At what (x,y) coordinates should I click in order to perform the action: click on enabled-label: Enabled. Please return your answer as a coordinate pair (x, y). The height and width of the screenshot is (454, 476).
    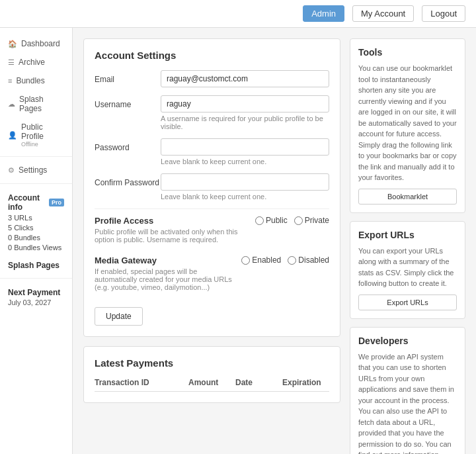
    Looking at the image, I should click on (266, 260).